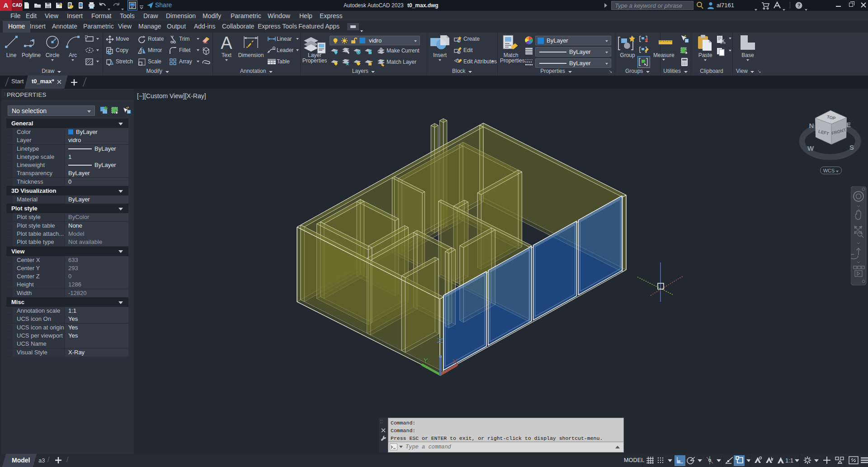  Describe the element at coordinates (812, 126) in the screenshot. I see `svg-text: N` at that location.